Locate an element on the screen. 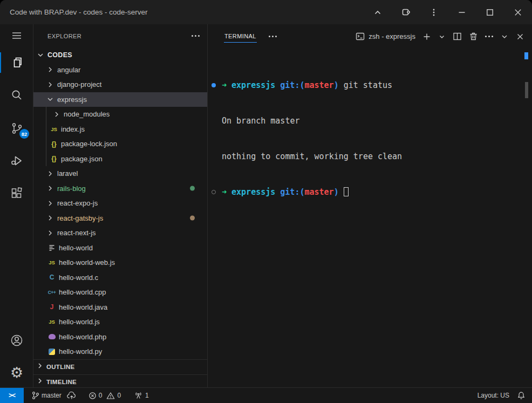 The height and width of the screenshot is (403, 532). tree-item-label: angular is located at coordinates (69, 70).